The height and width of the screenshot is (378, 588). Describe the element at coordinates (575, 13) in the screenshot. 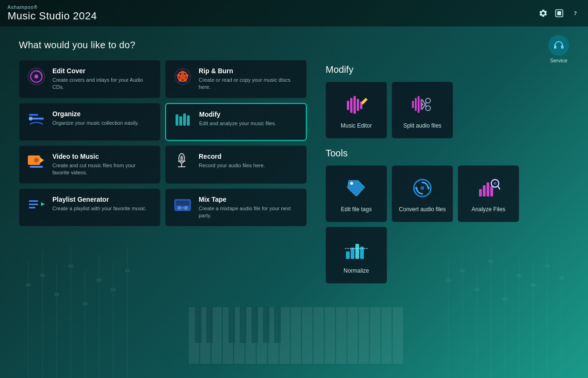

I see `help-icon: ?` at that location.